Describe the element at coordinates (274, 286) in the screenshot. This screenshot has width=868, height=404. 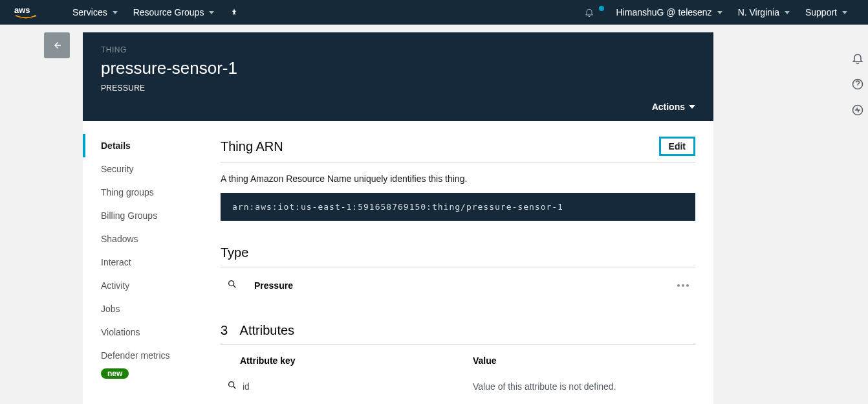
I see `type-value: Pressure` at that location.